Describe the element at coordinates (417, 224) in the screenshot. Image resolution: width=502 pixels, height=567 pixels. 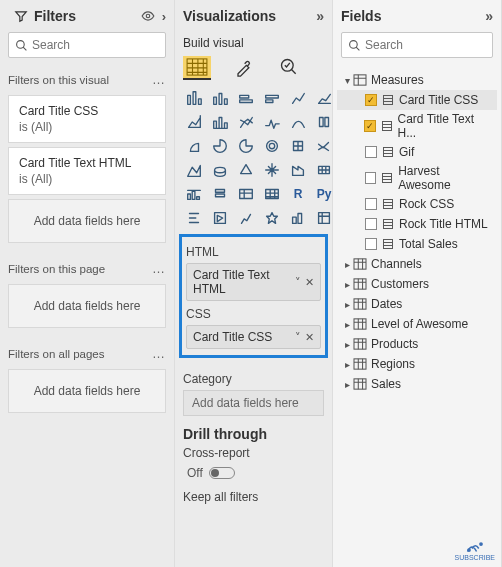
I see `measure-row: Rock Title HTML` at that location.